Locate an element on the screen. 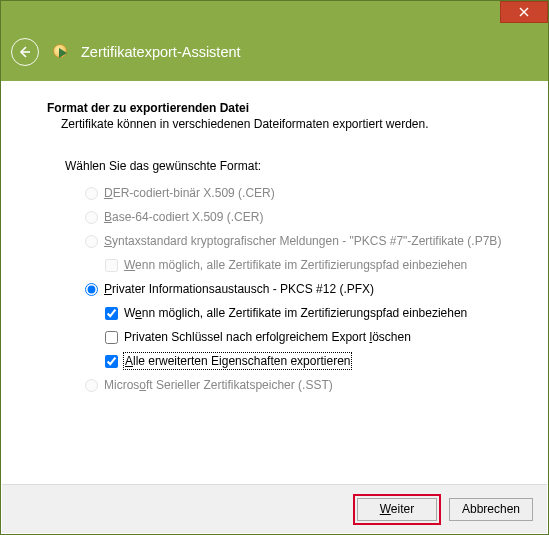  check-pkcs7-chain is located at coordinates (112, 266).